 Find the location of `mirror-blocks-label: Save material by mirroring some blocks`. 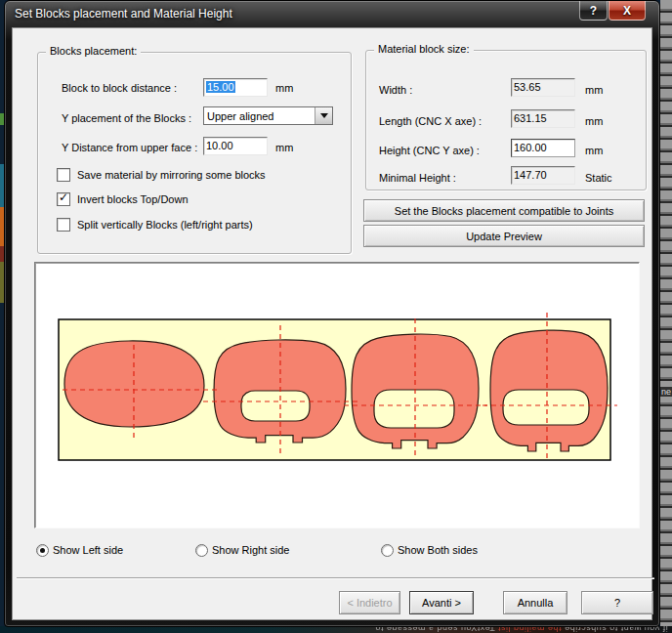

mirror-blocks-label: Save material by mirroring some blocks is located at coordinates (172, 175).